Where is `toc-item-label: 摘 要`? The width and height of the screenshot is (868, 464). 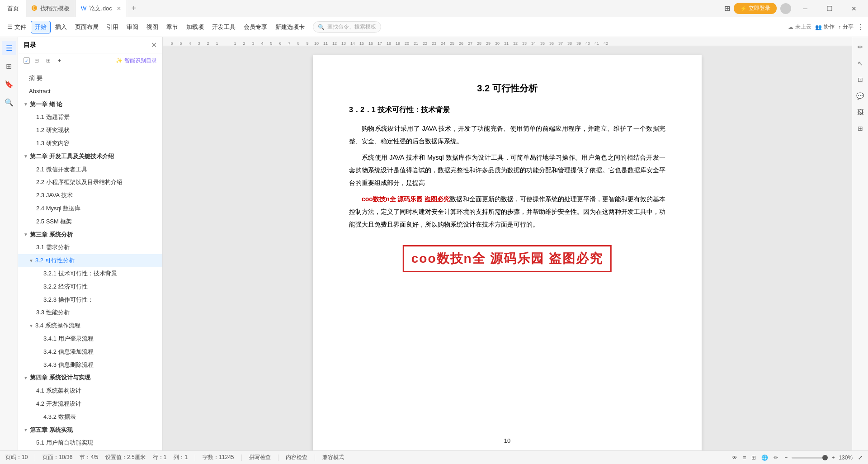 toc-item-label: 摘 要 is located at coordinates (36, 79).